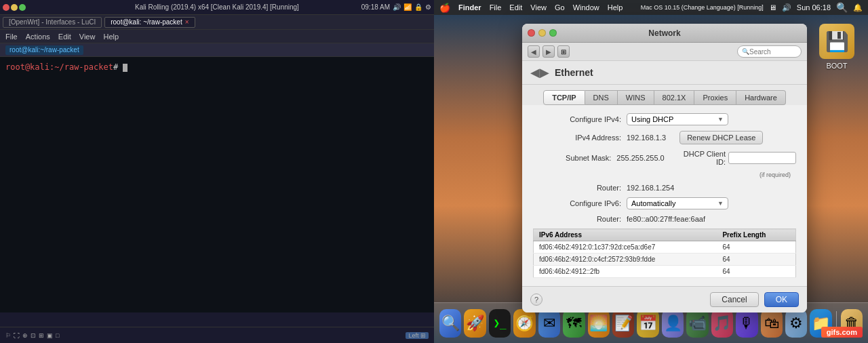 The width and height of the screenshot is (868, 343). I want to click on kali-menu-bar: File Actions Edit View Help, so click(217, 37).